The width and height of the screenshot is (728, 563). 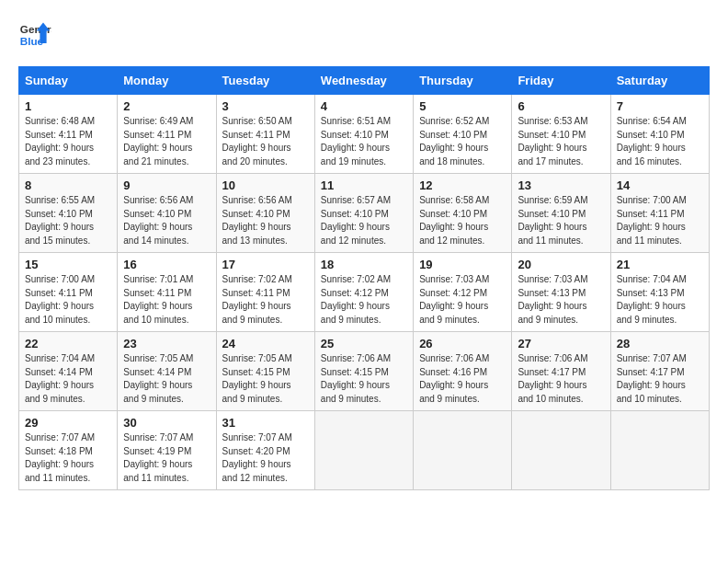 I want to click on day-cell-20: 20 Sunrise: 7:03 AMSunset: 4:13 PMDaylig…, so click(x=561, y=293).